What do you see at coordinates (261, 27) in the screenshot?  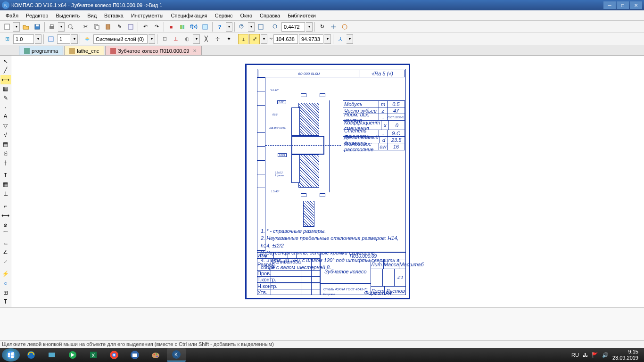 I see `zoom-fit-button` at bounding box center [261, 27].